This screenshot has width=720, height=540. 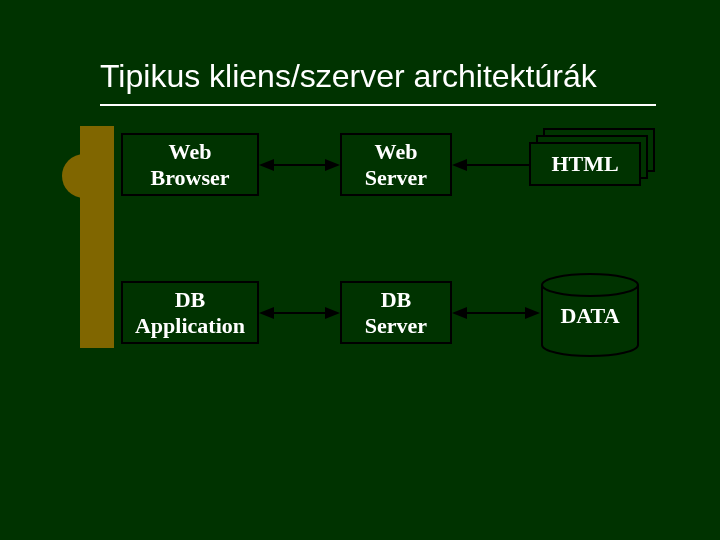 What do you see at coordinates (585, 164) in the screenshot?
I see `stack-card-front: HTML` at bounding box center [585, 164].